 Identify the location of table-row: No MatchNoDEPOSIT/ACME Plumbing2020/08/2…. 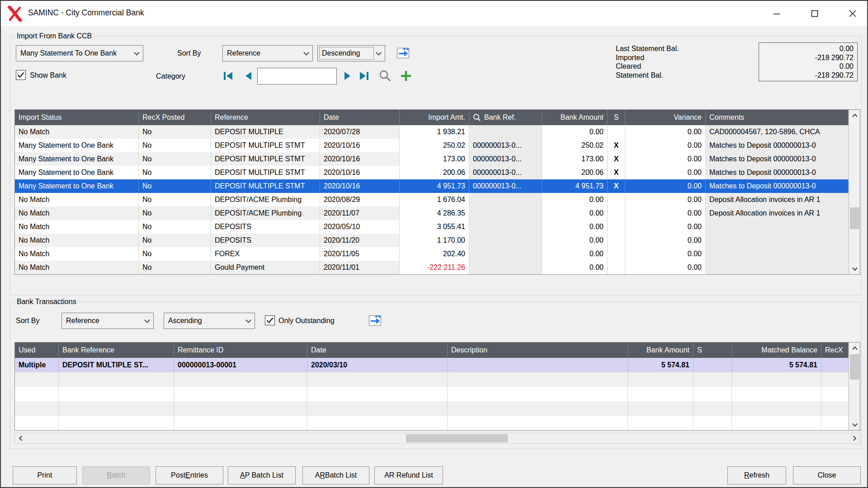
(438, 200).